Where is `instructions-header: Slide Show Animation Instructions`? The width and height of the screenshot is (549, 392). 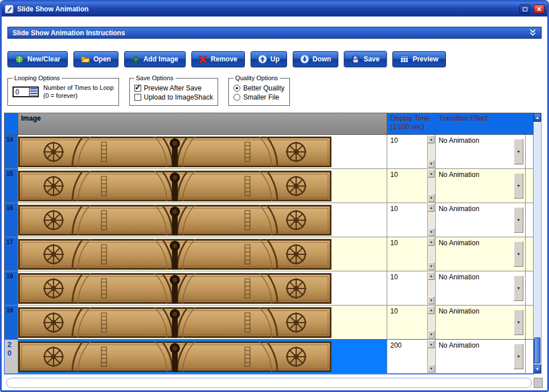
instructions-header: Slide Show Animation Instructions is located at coordinates (274, 33).